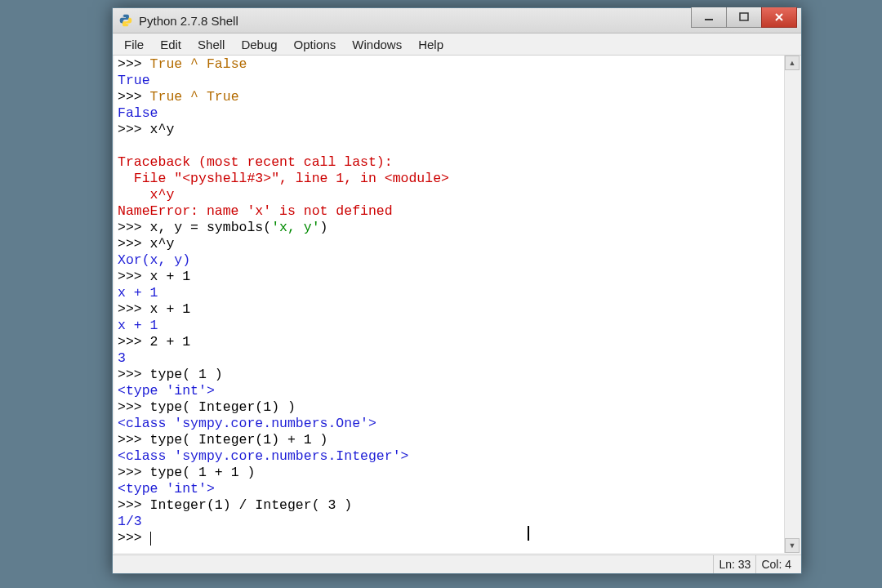 The image size is (882, 588). Describe the element at coordinates (709, 18) in the screenshot. I see `minimize-button` at that location.